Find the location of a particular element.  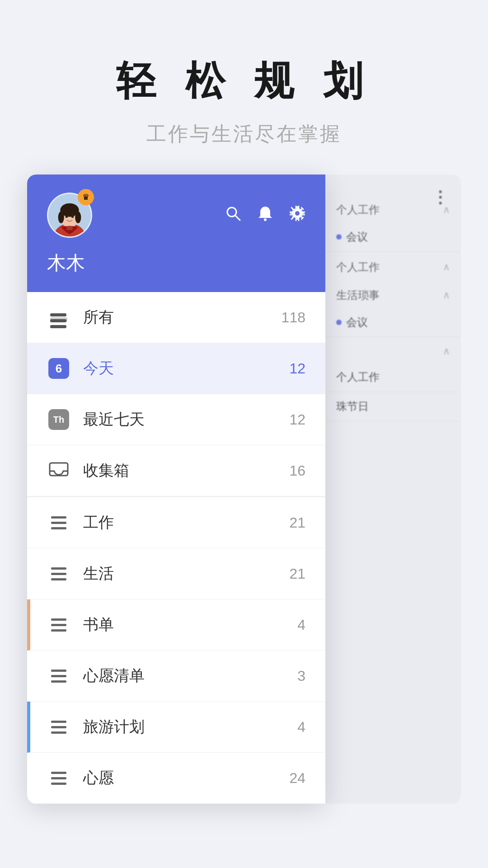

nav-label-today: 今天 is located at coordinates (186, 368).